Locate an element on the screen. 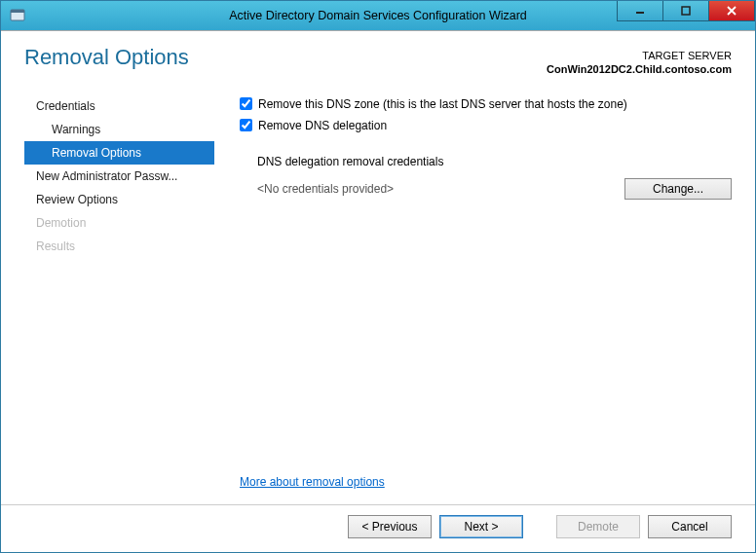 The image size is (756, 553). cancel-button: Cancel is located at coordinates (690, 527).